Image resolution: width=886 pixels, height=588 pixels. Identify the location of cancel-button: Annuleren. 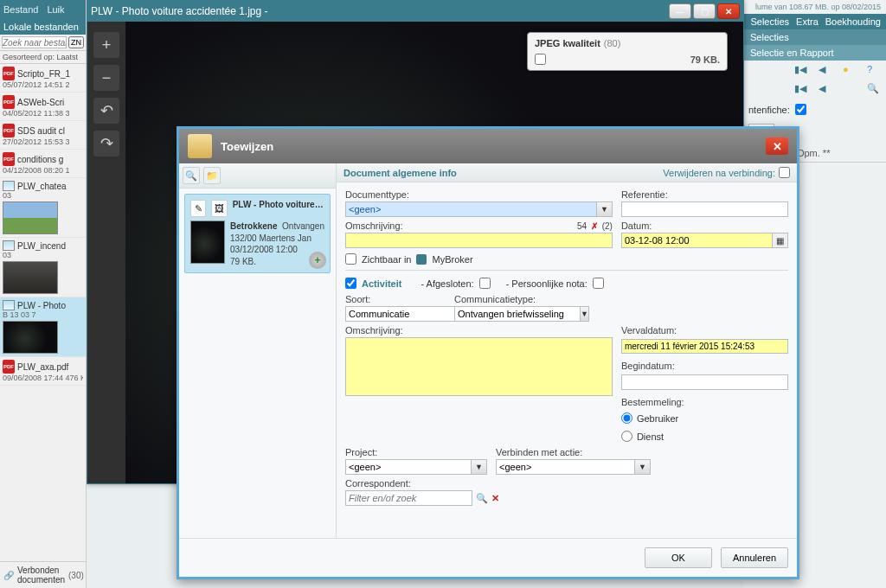
(754, 558).